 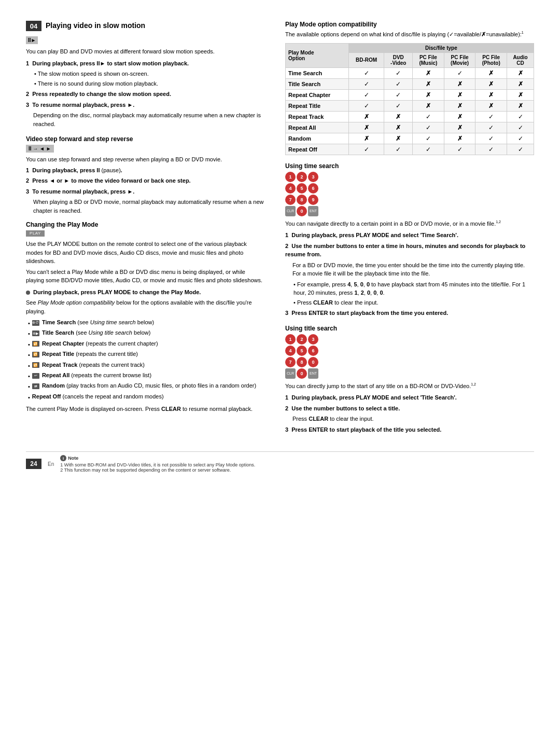 I want to click on bullet-slowspeed: The slow motion speed is shown on-screen…, so click(x=149, y=74).